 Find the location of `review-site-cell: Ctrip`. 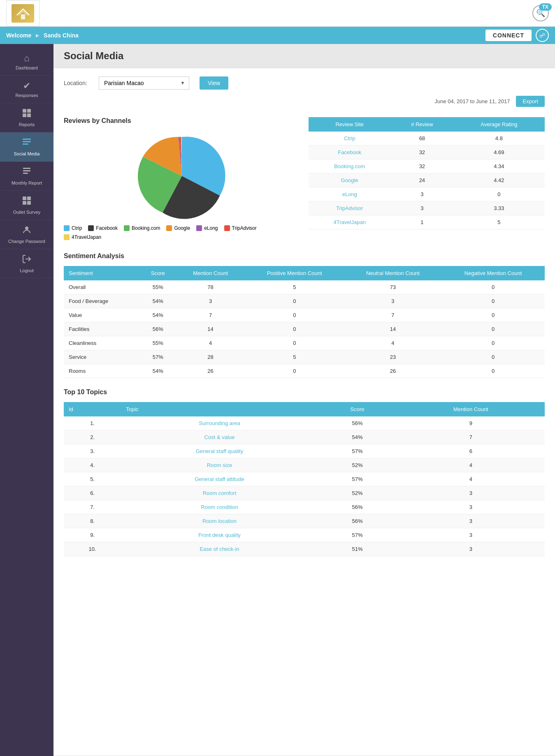

review-site-cell: Ctrip is located at coordinates (350, 139).